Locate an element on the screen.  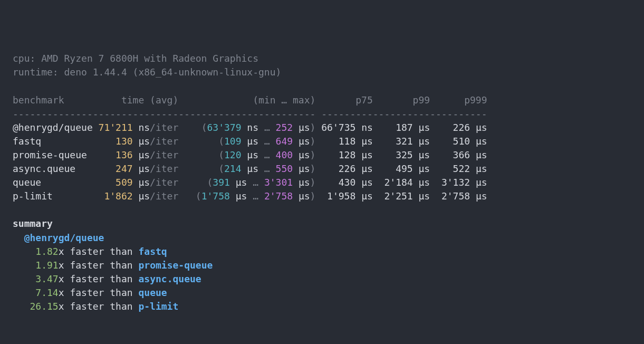
max-value: 2'758 is located at coordinates (278, 196).